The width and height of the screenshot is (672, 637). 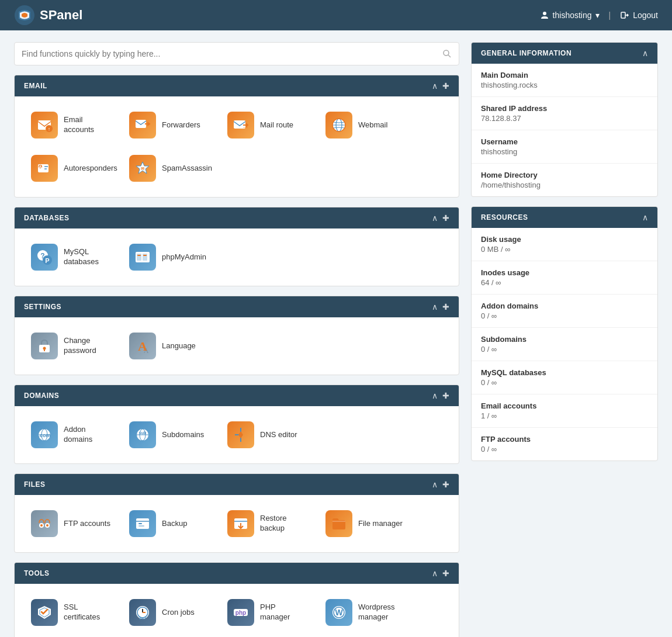 I want to click on php-manager-item: php PHP manager, so click(x=267, y=612).